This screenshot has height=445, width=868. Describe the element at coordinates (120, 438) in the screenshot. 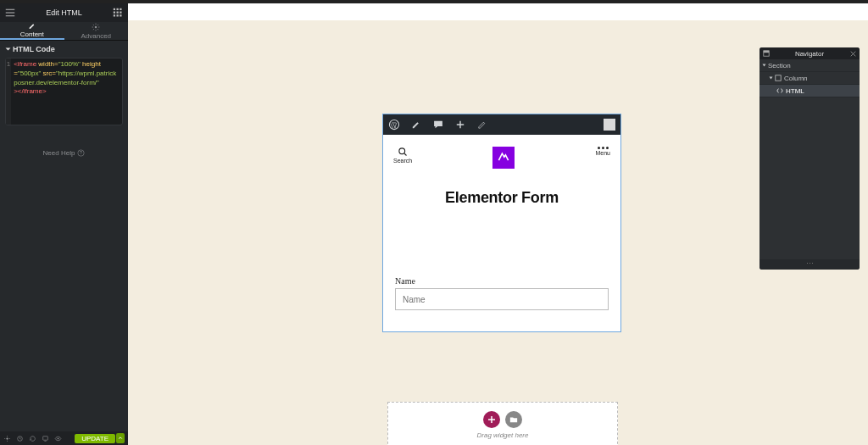

I see `update-caret-button` at that location.